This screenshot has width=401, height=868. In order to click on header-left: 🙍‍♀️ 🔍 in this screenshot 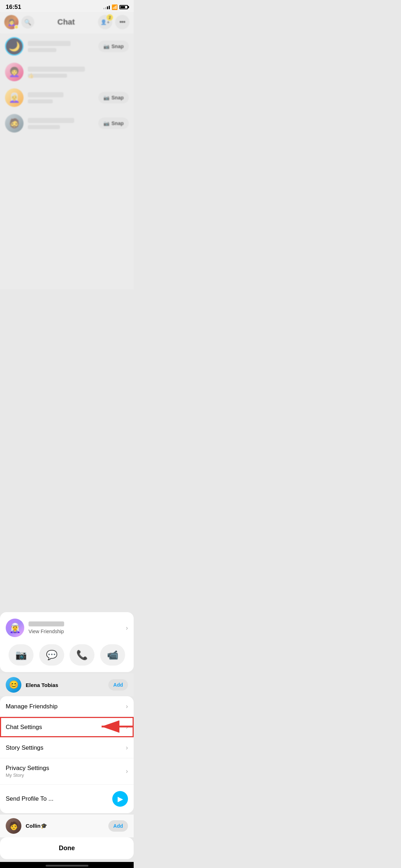, I will do `click(19, 22)`.